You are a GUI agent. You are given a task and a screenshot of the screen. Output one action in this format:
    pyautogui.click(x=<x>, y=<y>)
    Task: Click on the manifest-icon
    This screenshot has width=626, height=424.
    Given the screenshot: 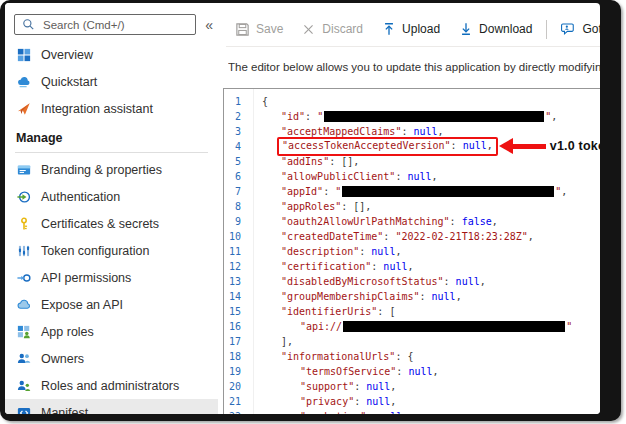 What is the action you would take?
    pyautogui.click(x=24, y=410)
    